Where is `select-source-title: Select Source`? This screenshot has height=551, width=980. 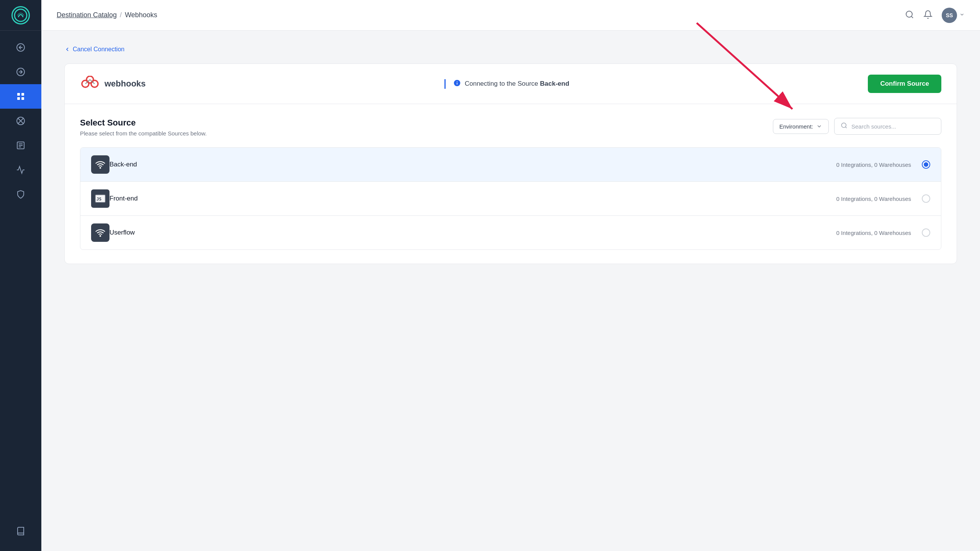 select-source-title: Select Source is located at coordinates (143, 123).